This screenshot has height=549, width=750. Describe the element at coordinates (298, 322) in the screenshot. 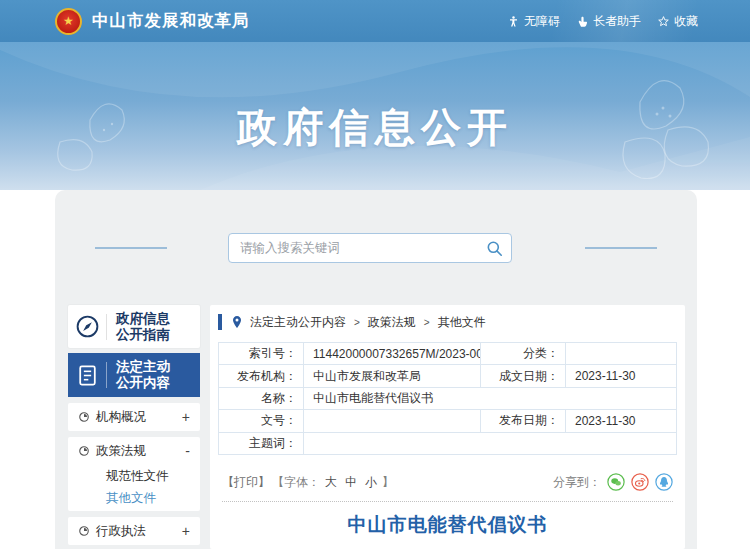

I see `breadcrumb-item-statutory: 法定主动公开内容` at that location.